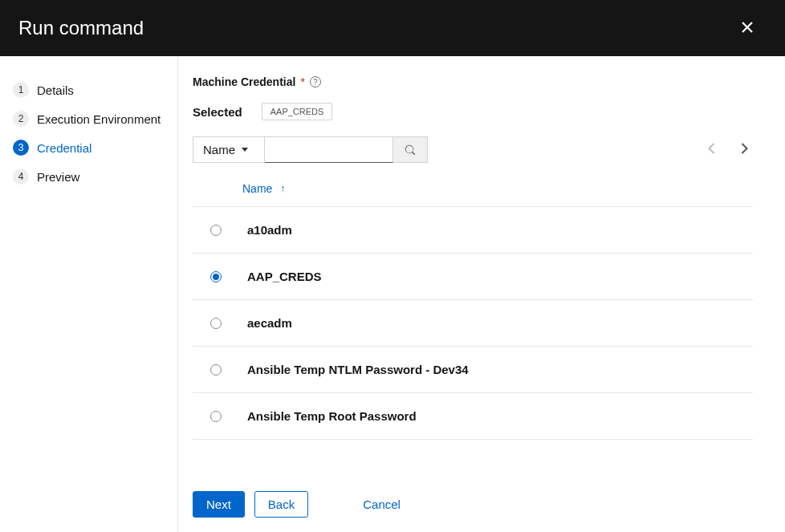  I want to click on close-icon, so click(747, 27).